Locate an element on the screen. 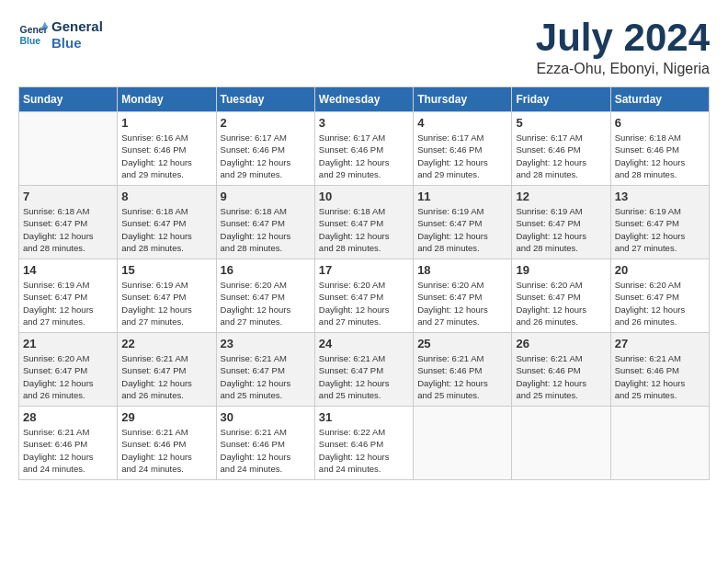 This screenshot has width=728, height=563. day-number: 4 is located at coordinates (462, 123).